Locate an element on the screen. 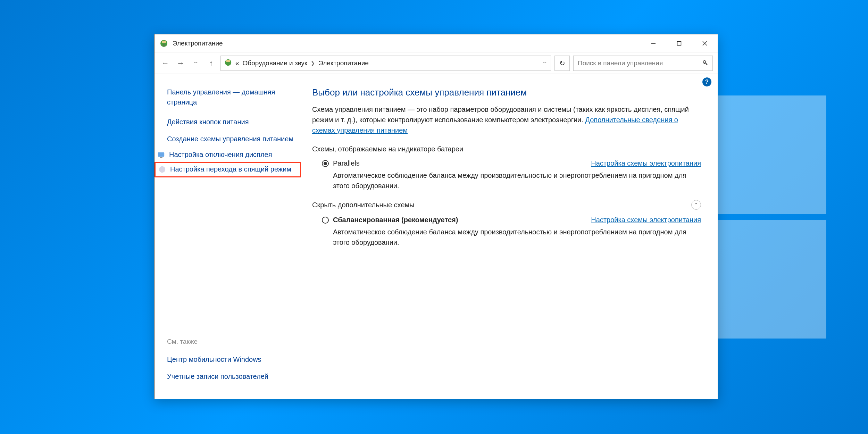  refresh-button: ↻ is located at coordinates (562, 63).